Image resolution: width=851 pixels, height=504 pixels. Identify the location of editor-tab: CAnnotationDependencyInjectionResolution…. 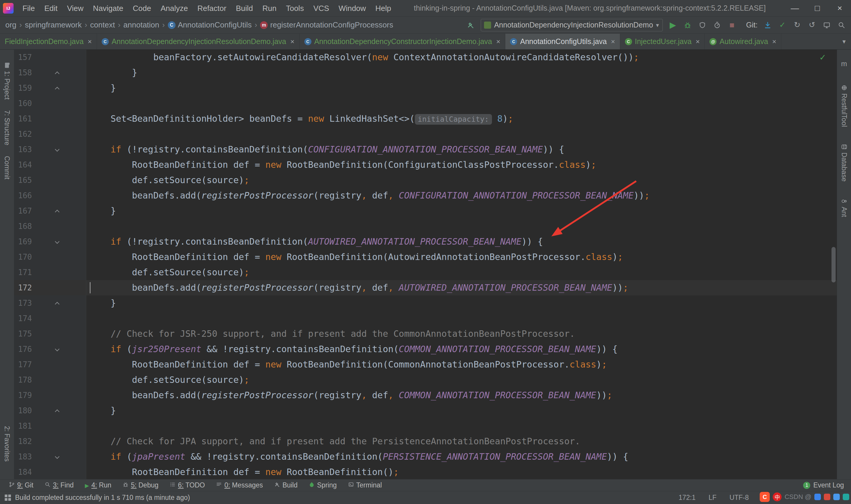
(198, 41).